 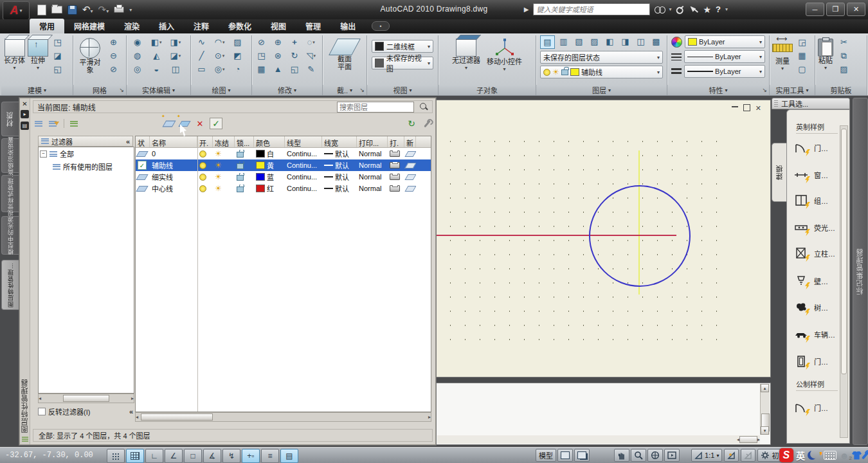 What do you see at coordinates (269, 141) in the screenshot?
I see `col-color: 颜色` at bounding box center [269, 141].